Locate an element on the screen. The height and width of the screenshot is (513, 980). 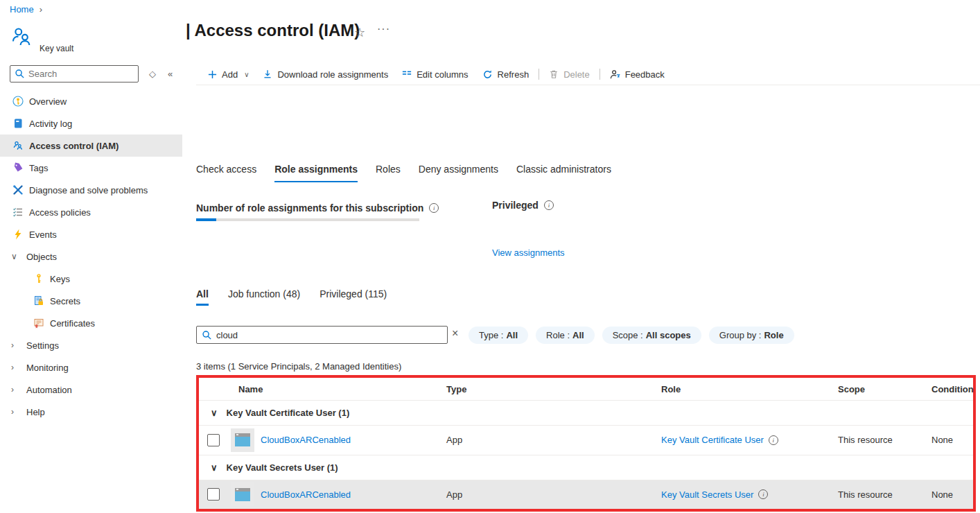
trash-icon is located at coordinates (554, 74).